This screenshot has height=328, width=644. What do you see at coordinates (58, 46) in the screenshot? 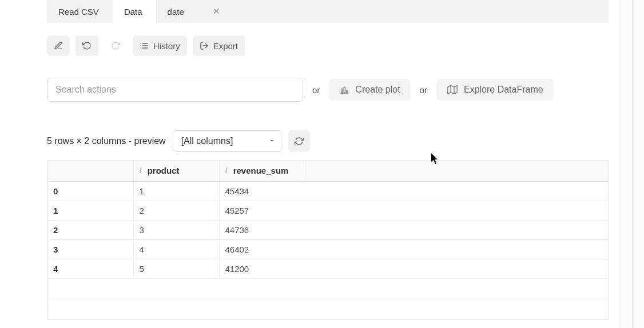
I see `pencil-icon` at bounding box center [58, 46].